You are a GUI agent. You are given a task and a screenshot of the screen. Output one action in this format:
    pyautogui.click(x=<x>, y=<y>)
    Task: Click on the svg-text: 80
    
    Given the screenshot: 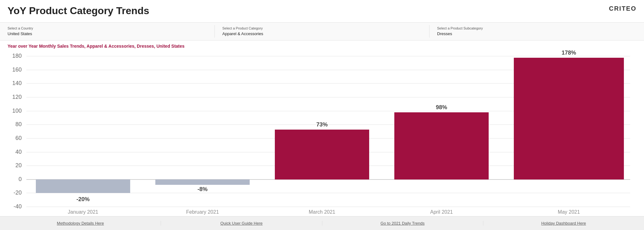 What is the action you would take?
    pyautogui.click(x=19, y=124)
    